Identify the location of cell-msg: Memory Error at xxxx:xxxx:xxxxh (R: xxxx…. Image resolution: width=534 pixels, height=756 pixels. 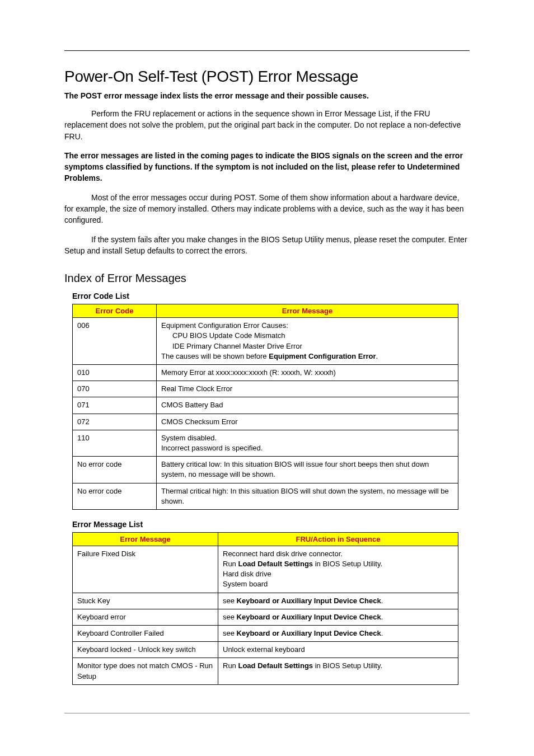
(308, 373).